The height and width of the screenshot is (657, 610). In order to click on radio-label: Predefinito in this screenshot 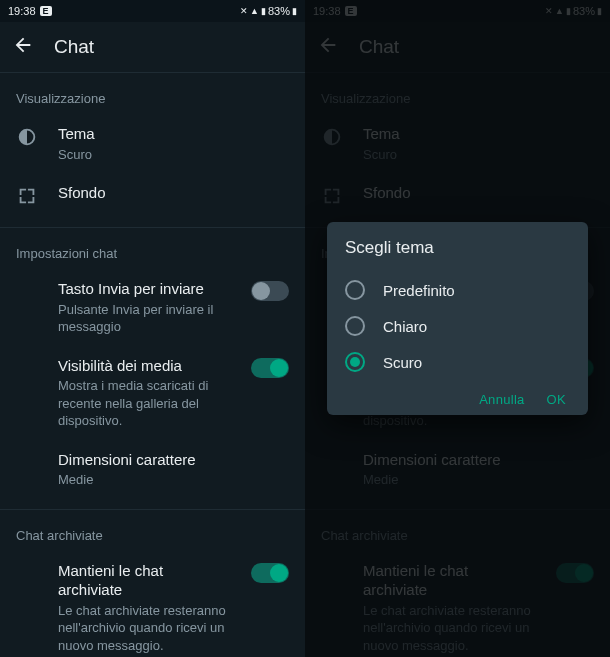, I will do `click(419, 290)`.